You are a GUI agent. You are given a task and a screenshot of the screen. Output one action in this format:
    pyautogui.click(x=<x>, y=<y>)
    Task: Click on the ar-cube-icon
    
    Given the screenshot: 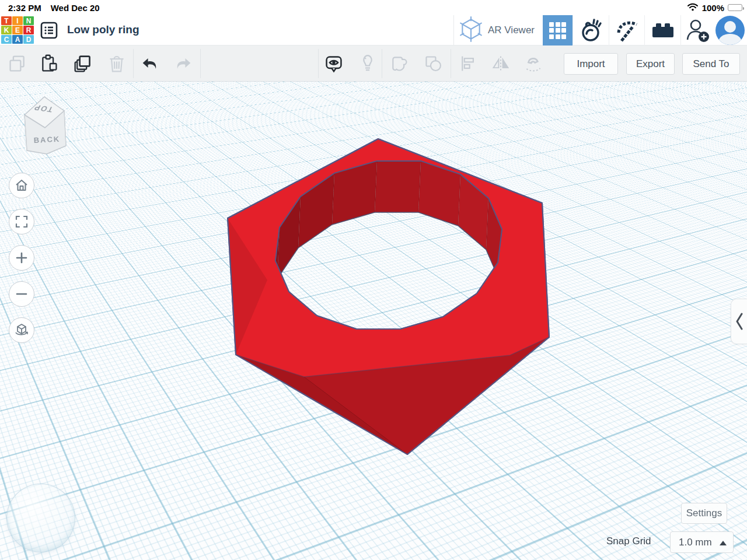 What is the action you would take?
    pyautogui.click(x=471, y=30)
    